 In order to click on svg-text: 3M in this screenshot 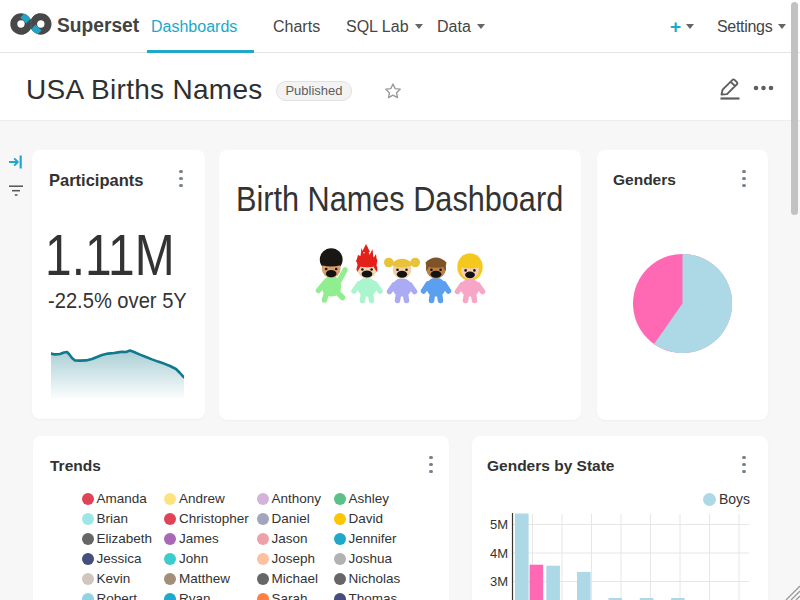, I will do `click(499, 582)`.